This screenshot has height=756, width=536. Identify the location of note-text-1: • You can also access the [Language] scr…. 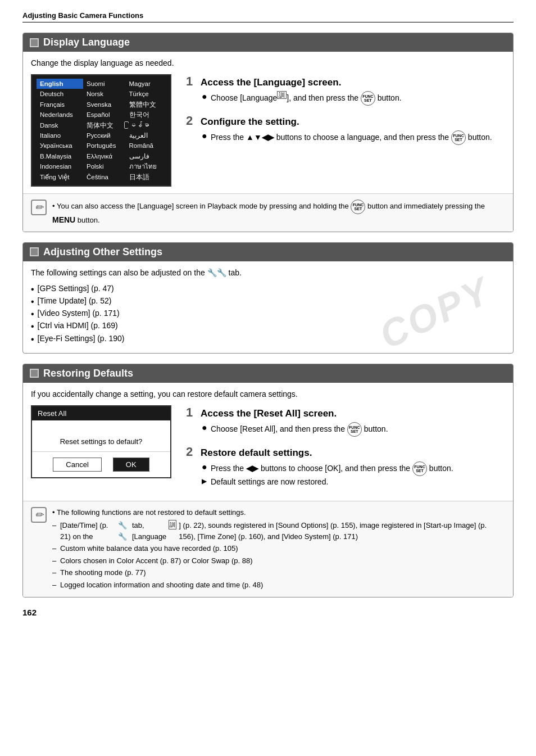
(279, 212).